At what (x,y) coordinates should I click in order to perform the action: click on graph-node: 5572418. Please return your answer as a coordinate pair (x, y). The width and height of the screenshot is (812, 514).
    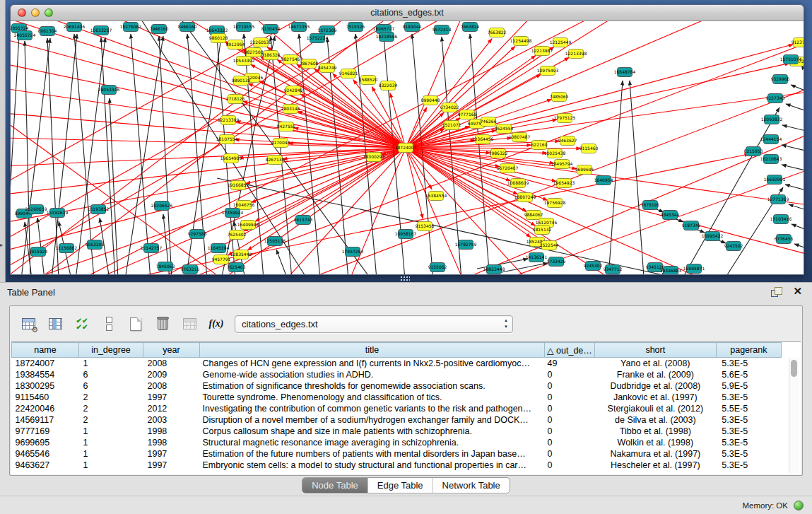
    Looking at the image, I should click on (442, 30).